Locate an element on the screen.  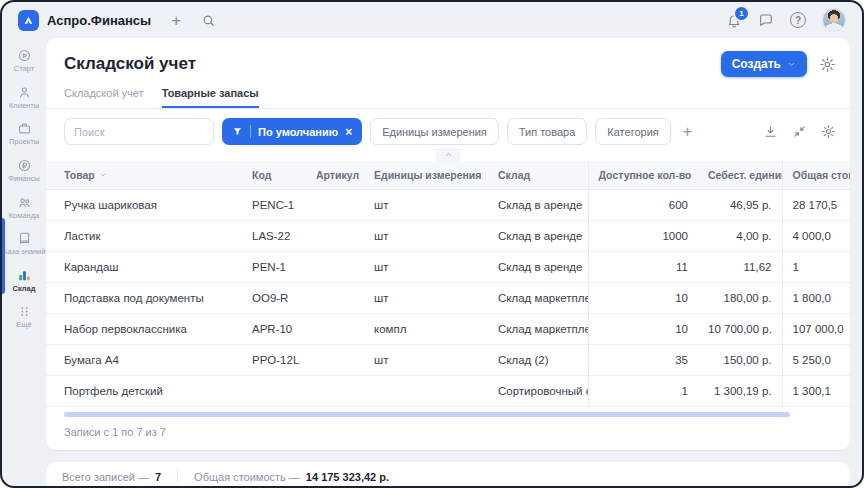
page-title: Складской учет is located at coordinates (130, 64).